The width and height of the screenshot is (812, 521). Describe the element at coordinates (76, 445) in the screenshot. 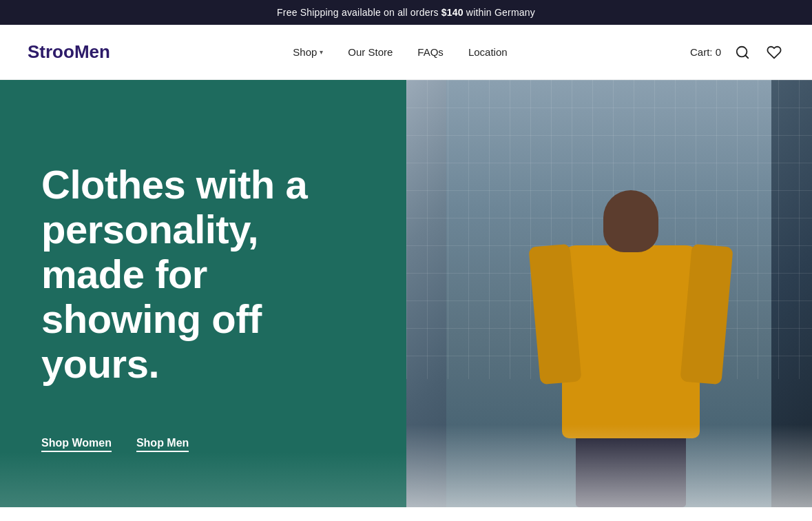

I see `shop-women-button: Shop Women` at that location.